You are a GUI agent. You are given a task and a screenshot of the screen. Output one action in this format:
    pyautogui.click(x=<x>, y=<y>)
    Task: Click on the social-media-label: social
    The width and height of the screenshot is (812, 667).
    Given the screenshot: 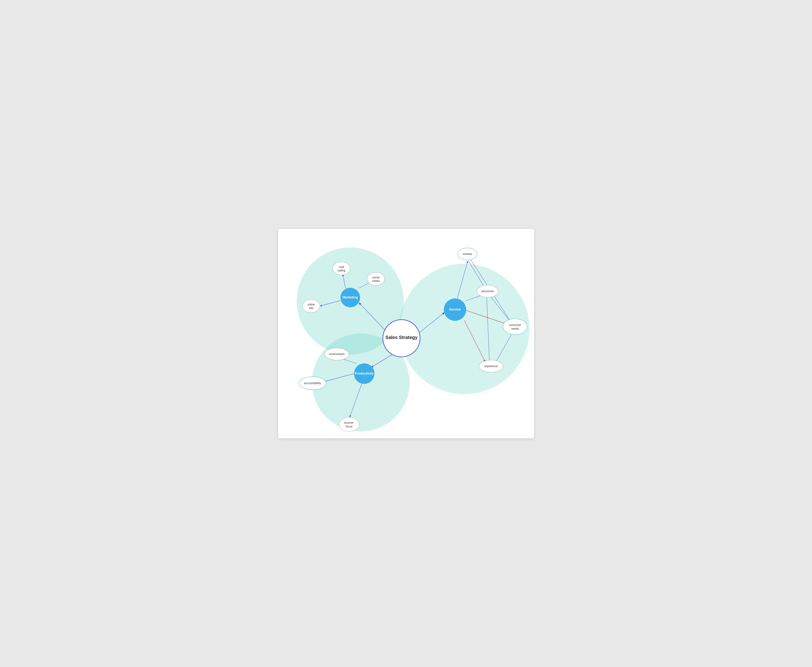 What is the action you would take?
    pyautogui.click(x=376, y=277)
    